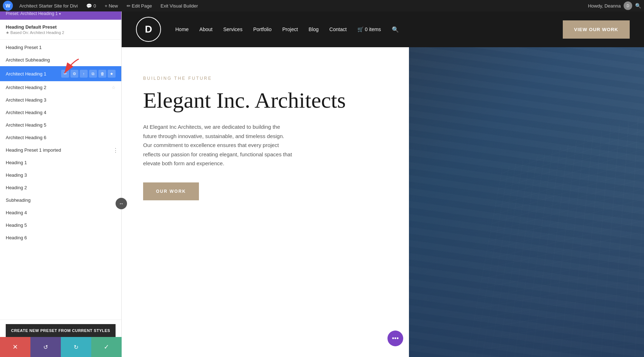 The height and width of the screenshot is (357, 644). Describe the element at coordinates (61, 347) in the screenshot. I see `bottom-action-bar: ✕ ↺ ↻ ✓` at that location.